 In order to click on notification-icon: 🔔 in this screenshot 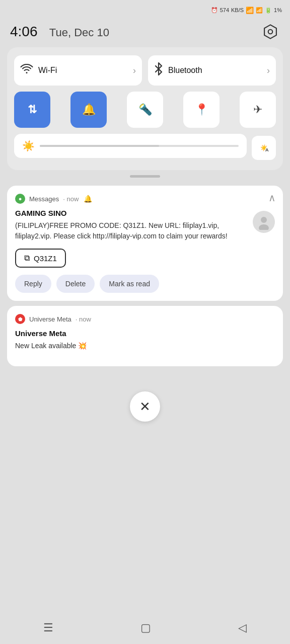, I will do `click(89, 110)`.